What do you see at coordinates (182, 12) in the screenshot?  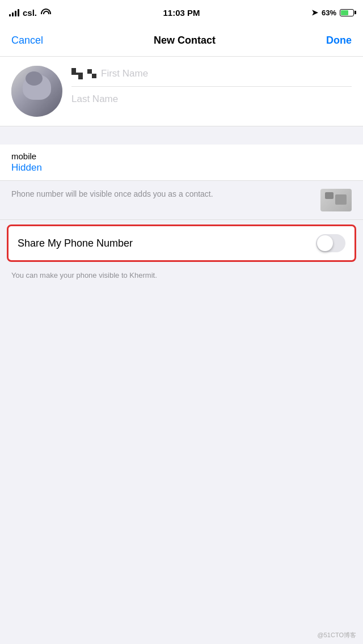 I see `status-bar: csl. 11:03 PM ➤ 63%` at bounding box center [182, 12].